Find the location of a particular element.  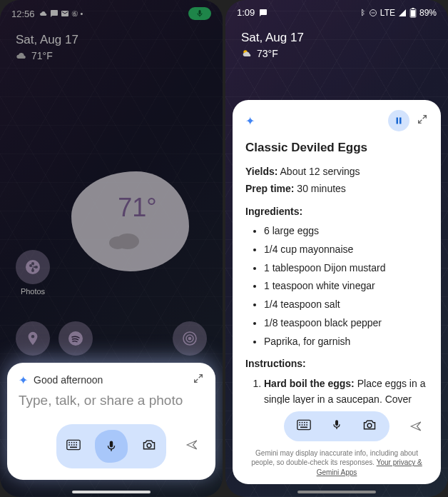

step-title: Hard boil the eggs: is located at coordinates (310, 383).